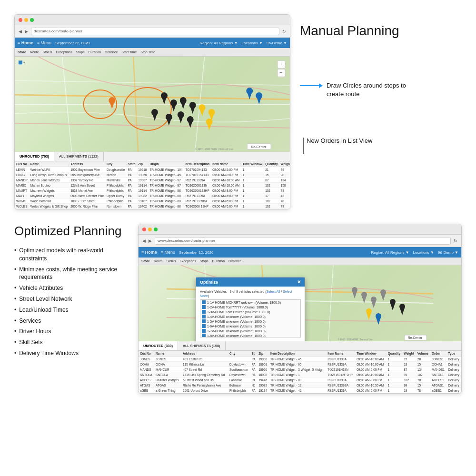  What do you see at coordinates (197, 164) in the screenshot?
I see `th-itemdesc: Item Description` at bounding box center [197, 164].